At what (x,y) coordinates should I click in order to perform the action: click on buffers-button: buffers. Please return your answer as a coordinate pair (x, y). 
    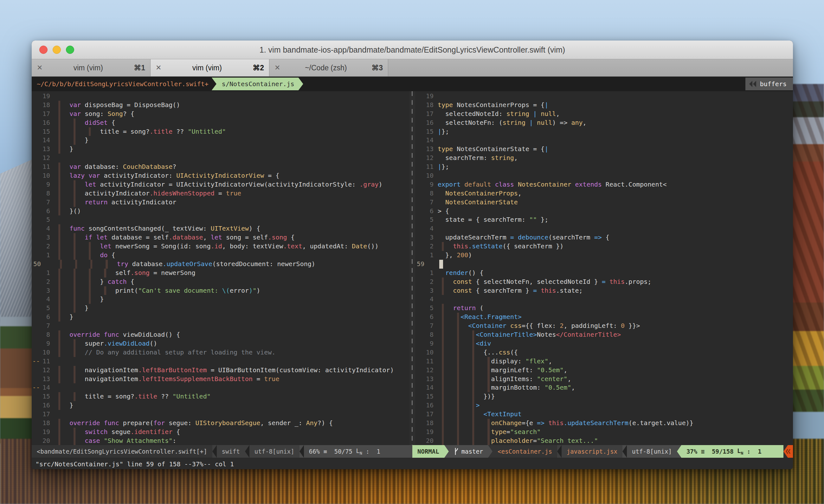
    Looking at the image, I should click on (769, 84).